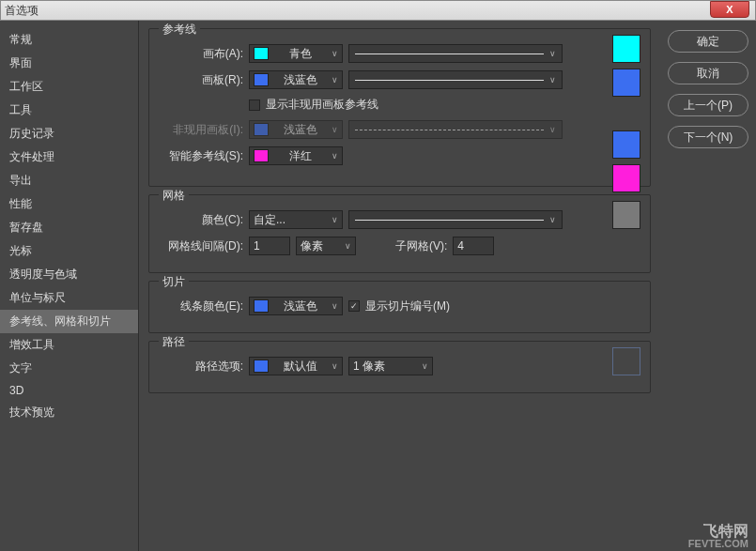 This screenshot has width=756, height=551. What do you see at coordinates (69, 111) in the screenshot?
I see `sidebar-item: 工具` at bounding box center [69, 111].